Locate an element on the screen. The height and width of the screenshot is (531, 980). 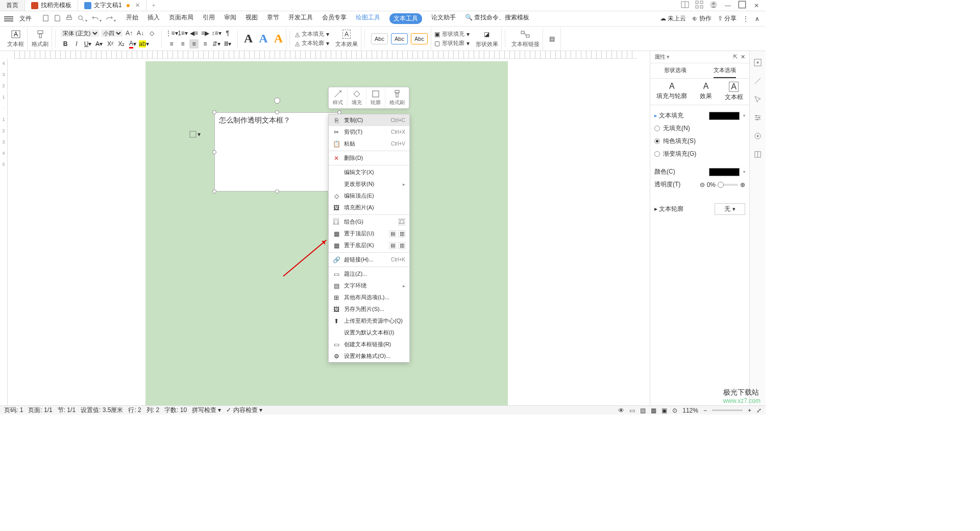
menu-view: 视图 is located at coordinates (252, 18).